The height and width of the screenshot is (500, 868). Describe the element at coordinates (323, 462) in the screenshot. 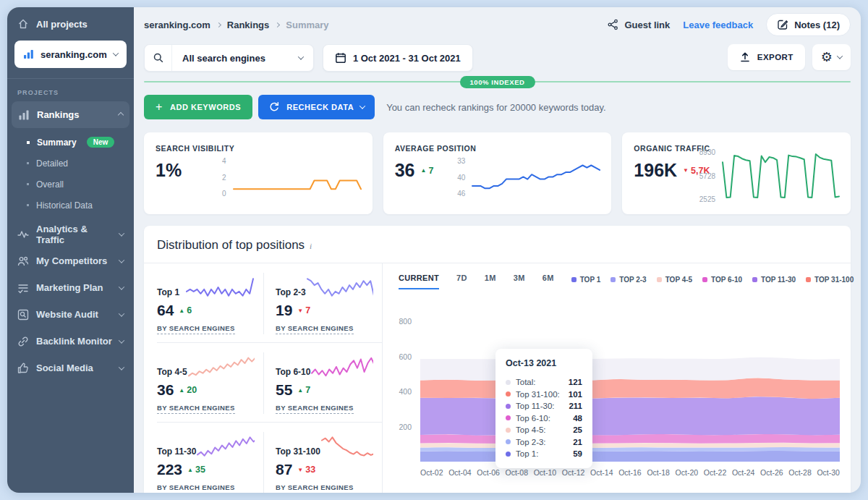

I see `position-tile-top-31-100: Top 31-10087▼33BY SEARCH ENGINES` at that location.